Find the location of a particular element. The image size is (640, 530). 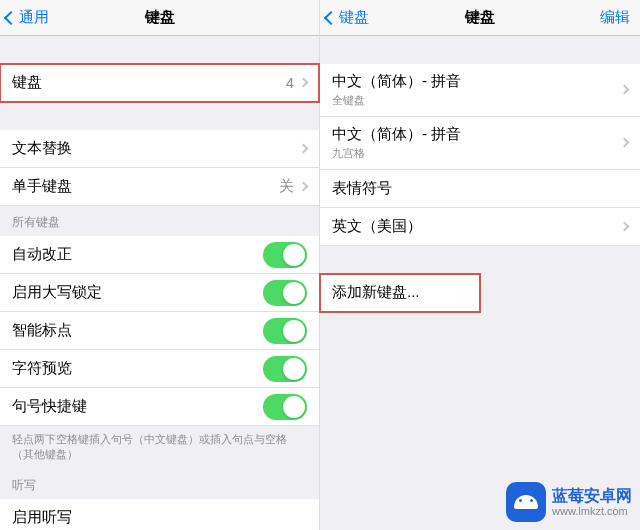

cell-label: 智能标点 is located at coordinates (42, 330).